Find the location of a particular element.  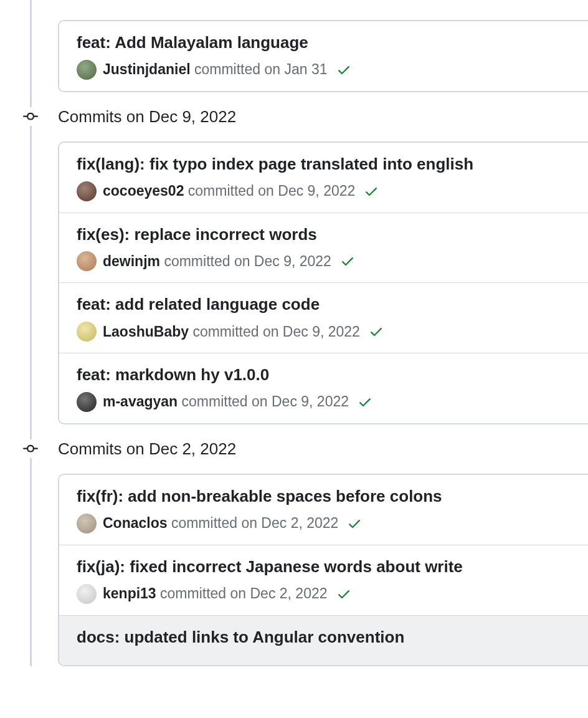

commit-meta: dewinjm committed on Dec 9, 2022 is located at coordinates (324, 261).